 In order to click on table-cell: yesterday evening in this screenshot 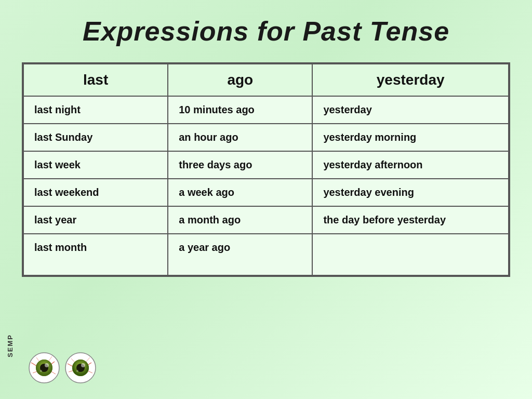, I will do `click(410, 192)`.